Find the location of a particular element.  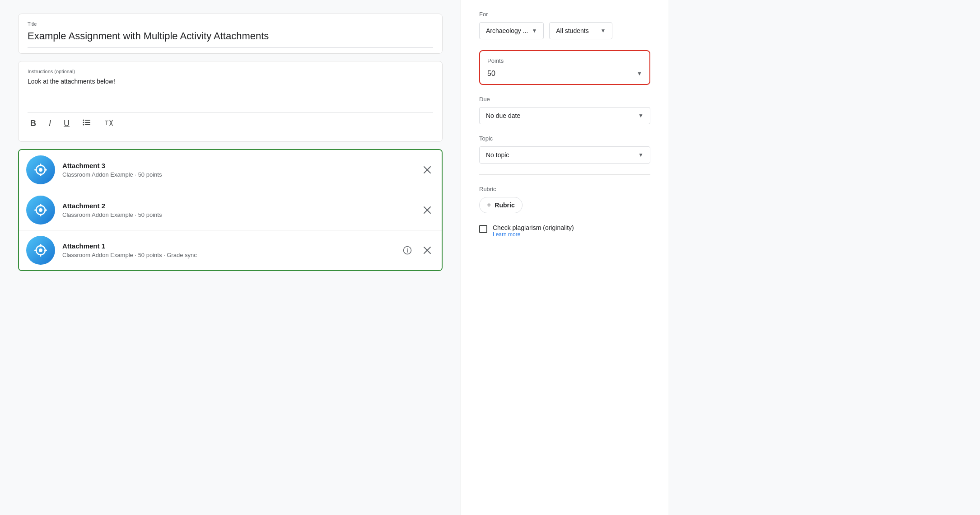

attachment-info-2: Attachment 2 Classroom Addon Example · 5… is located at coordinates (241, 210).